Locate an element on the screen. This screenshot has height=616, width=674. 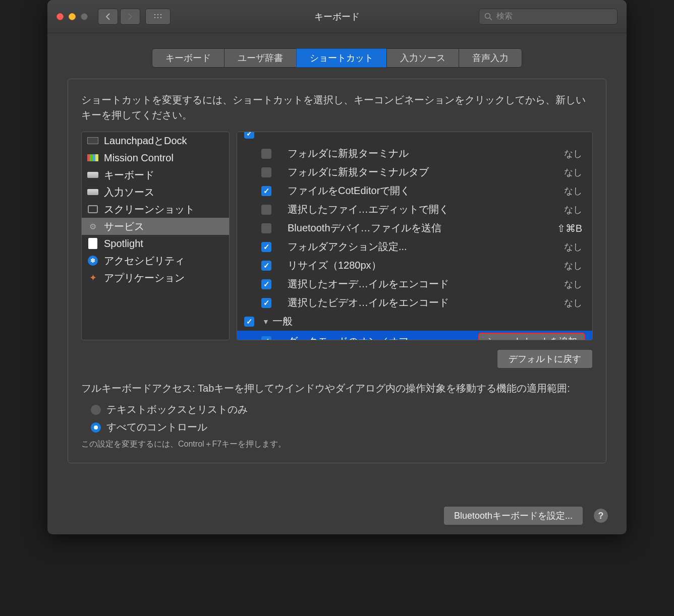
category-mission-control: Mission Control is located at coordinates (155, 158).